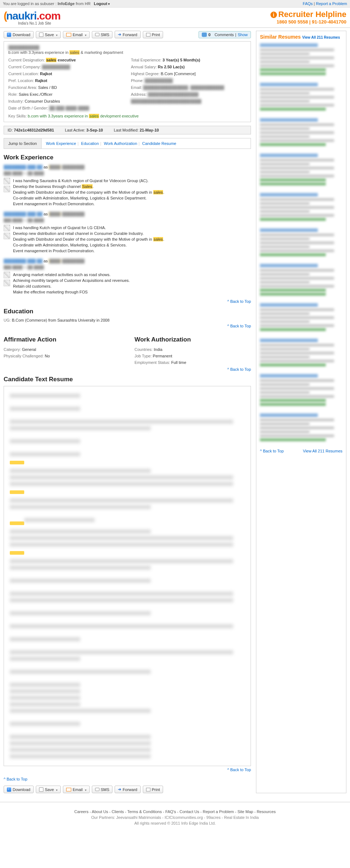  I want to click on header: naukri.com India's No.1 Job Site iRecrui…, so click(175, 17).